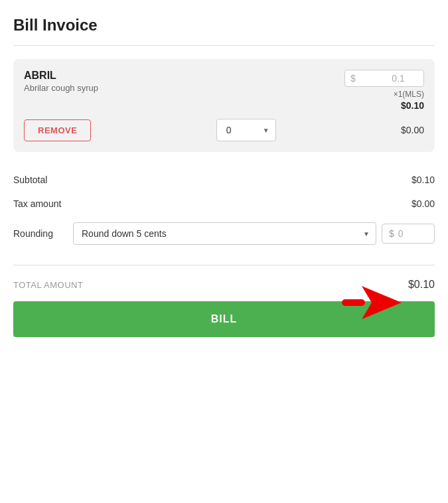 The width and height of the screenshot is (448, 503). I want to click on bill-button-container: BILL, so click(224, 319).